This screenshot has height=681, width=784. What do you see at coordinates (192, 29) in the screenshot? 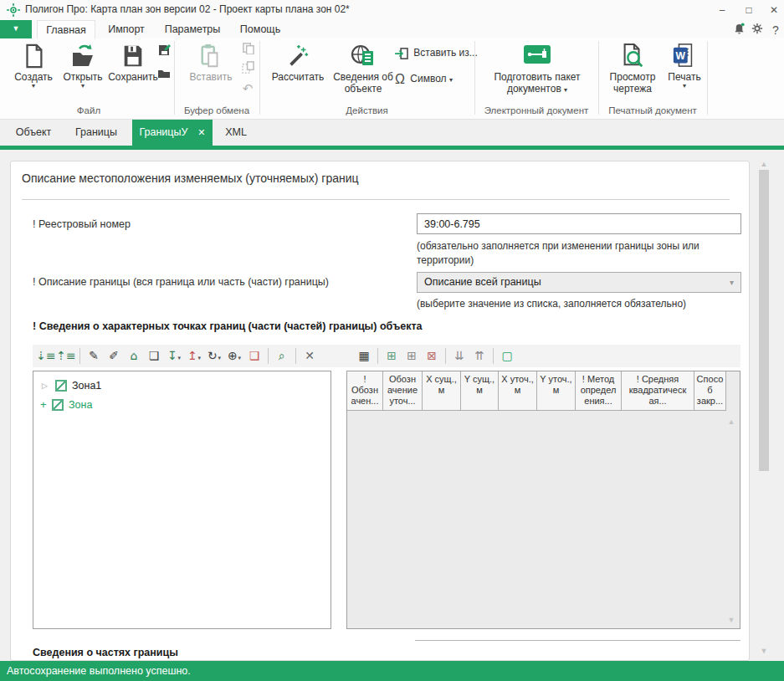
I see `ribbon-tab-parametry: Параметры` at bounding box center [192, 29].